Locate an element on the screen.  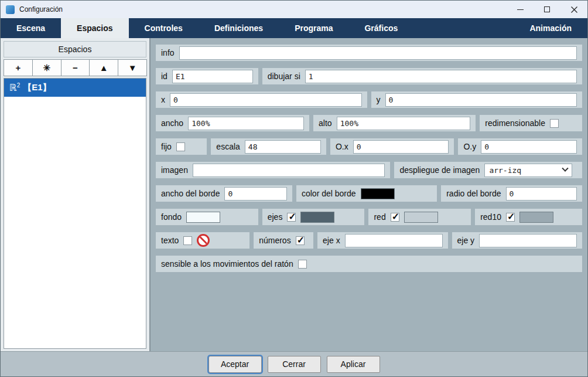
tab-bar: Escena Espacios Controles Definiciones P… is located at coordinates (294, 28).